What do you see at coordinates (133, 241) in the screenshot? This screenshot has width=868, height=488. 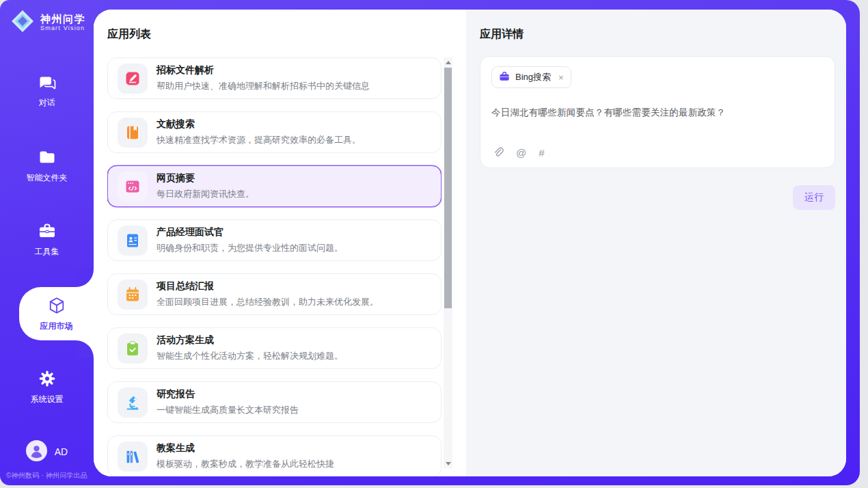 I see `interview-doc-icon` at bounding box center [133, 241].